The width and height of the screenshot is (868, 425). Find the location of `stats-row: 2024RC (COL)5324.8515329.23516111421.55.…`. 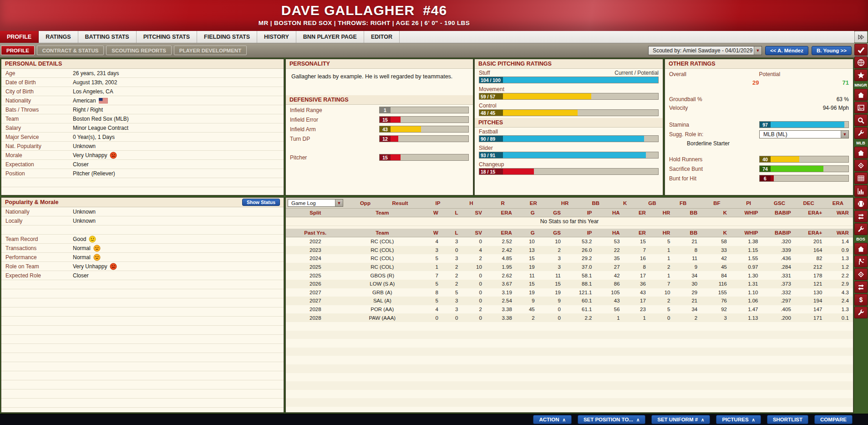

stats-row: 2024RC (COL)5324.8515329.23516111421.55.… is located at coordinates (569, 259).